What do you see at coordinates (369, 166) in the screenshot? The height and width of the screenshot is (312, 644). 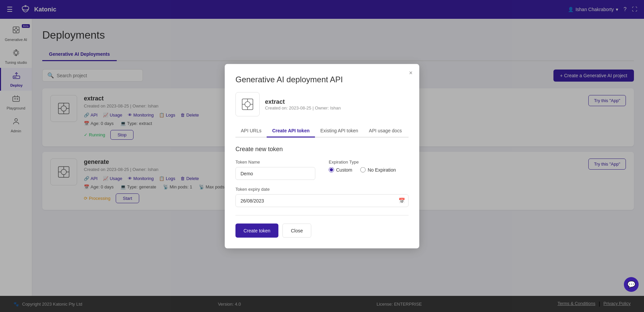 I see `expiration-type-group: Expiration Type Custom No Expiration` at bounding box center [369, 166].